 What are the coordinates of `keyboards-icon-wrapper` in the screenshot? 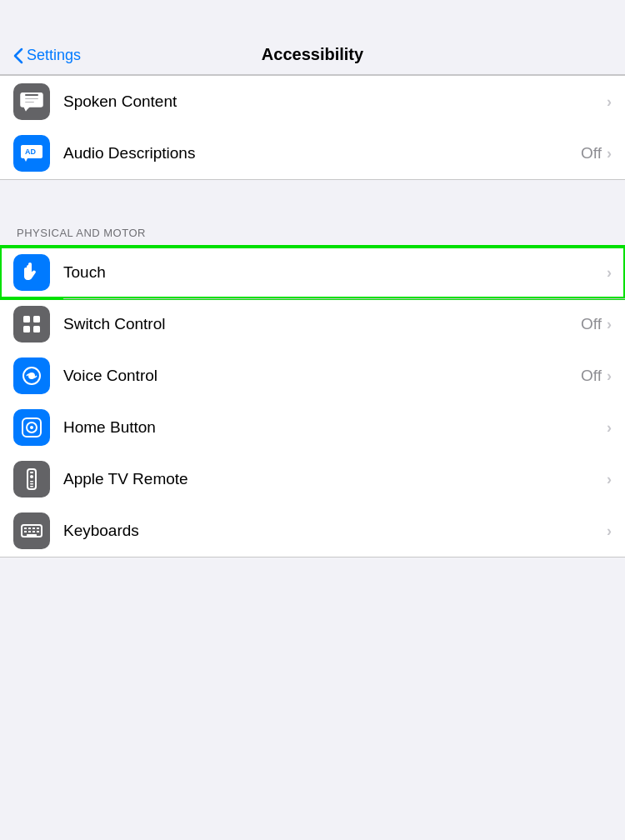 It's located at (32, 531).